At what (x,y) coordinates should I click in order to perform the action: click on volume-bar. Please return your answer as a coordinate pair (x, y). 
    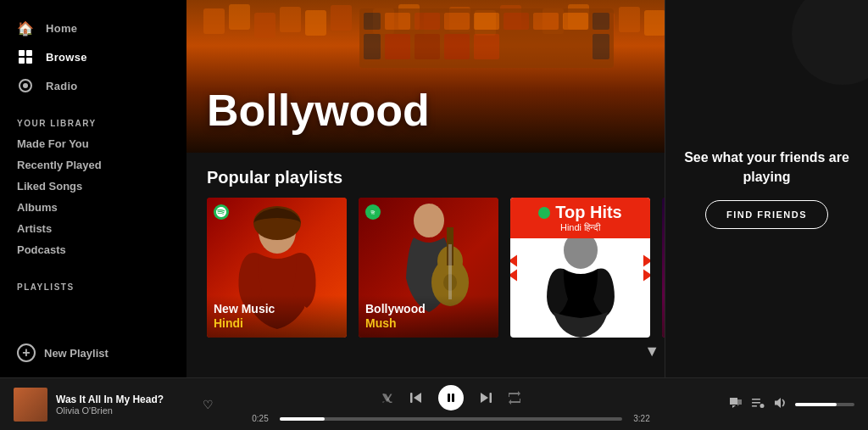
    Looking at the image, I should click on (825, 405).